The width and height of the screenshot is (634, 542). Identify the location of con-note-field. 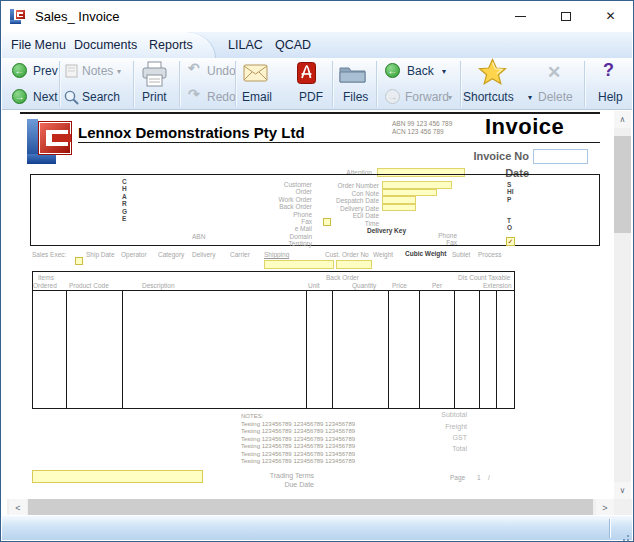
(410, 193).